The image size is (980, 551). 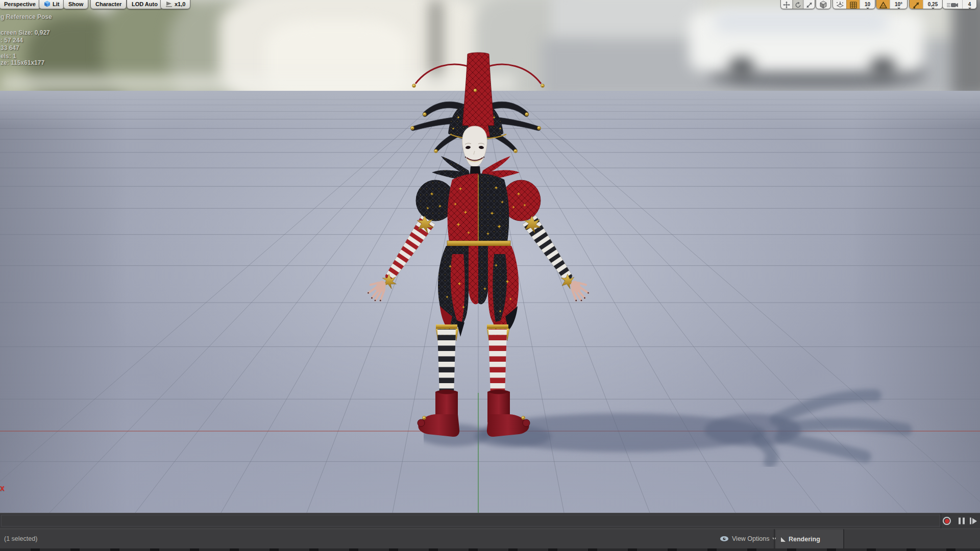 What do you see at coordinates (970, 5) in the screenshot?
I see `camera-speed-value: 4` at bounding box center [970, 5].